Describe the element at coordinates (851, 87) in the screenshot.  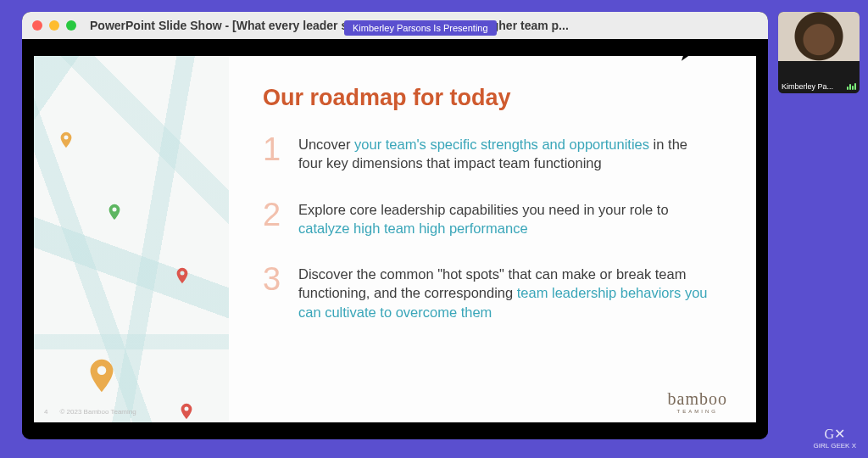
I see `audio-level-icon` at that location.